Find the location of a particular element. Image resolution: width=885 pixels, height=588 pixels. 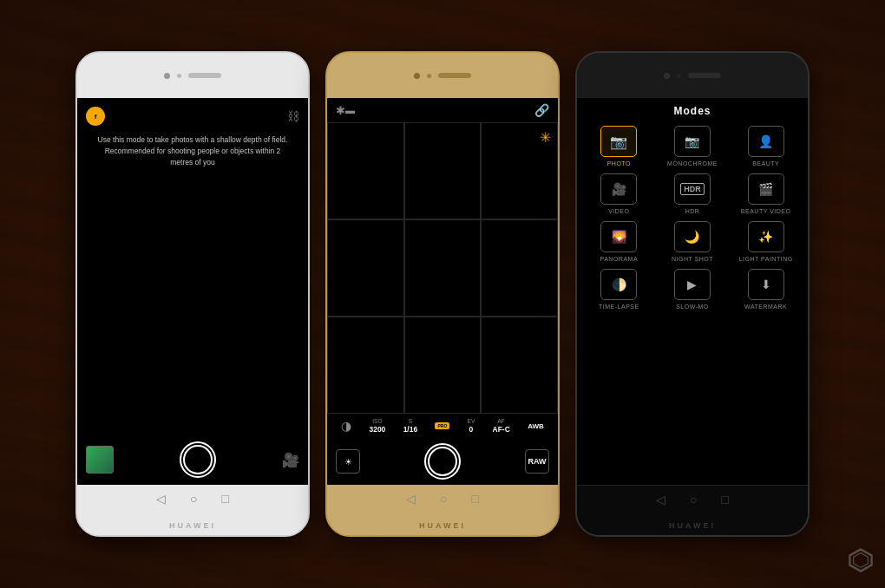

ev-value: 0 is located at coordinates (472, 429).